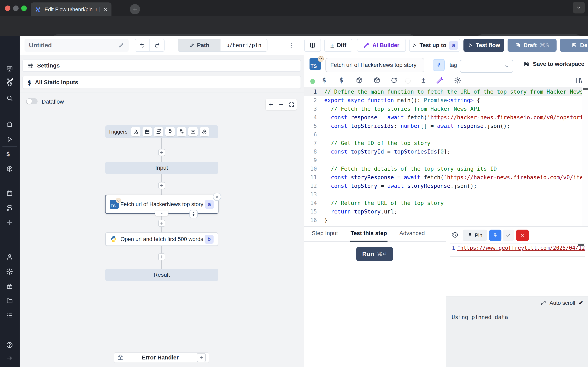  Describe the element at coordinates (446, 186) in the screenshot. I see `code-line-12: 12 const topStory = await storyResponse.…` at that location.